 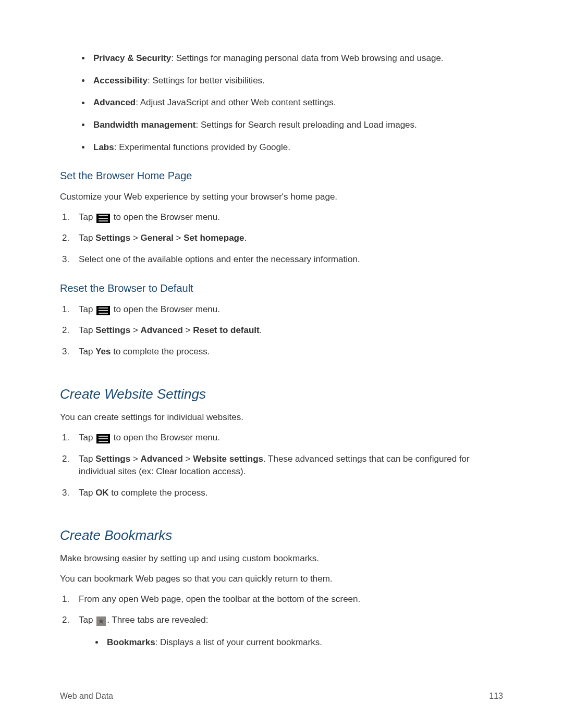 What do you see at coordinates (157, 238) in the screenshot?
I see `step-bold: General` at bounding box center [157, 238].